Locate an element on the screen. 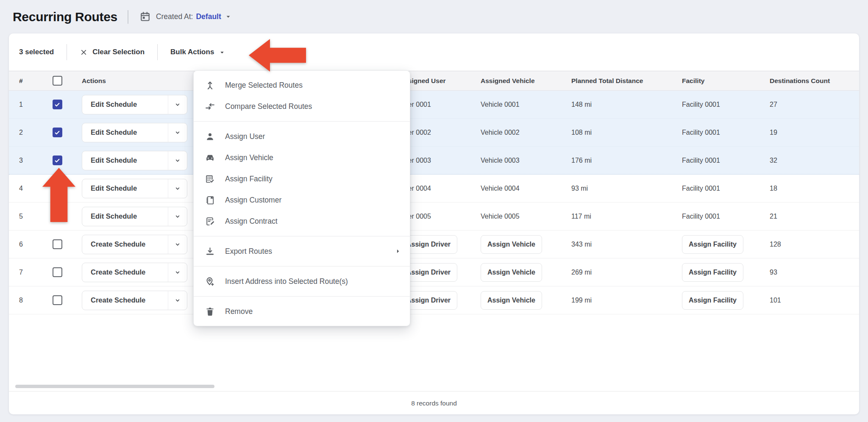 The image size is (868, 422). row-actions-cell: Create Schedule is located at coordinates (136, 300).